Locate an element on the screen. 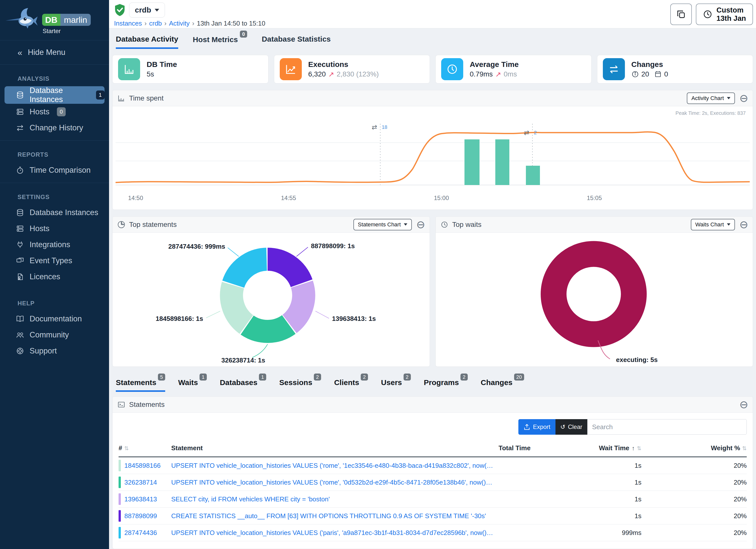 This screenshot has width=756, height=549. hide-menu-button: « Hide Menu is located at coordinates (55, 52).